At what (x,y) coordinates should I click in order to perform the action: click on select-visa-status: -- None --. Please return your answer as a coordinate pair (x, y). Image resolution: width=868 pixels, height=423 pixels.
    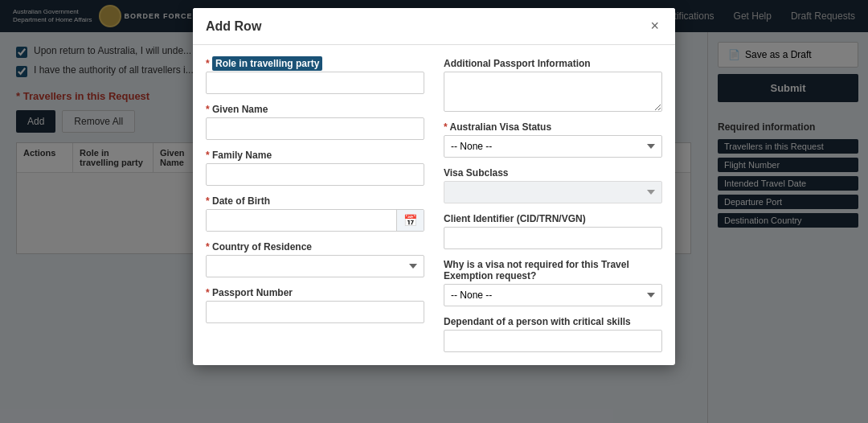
    Looking at the image, I should click on (553, 146).